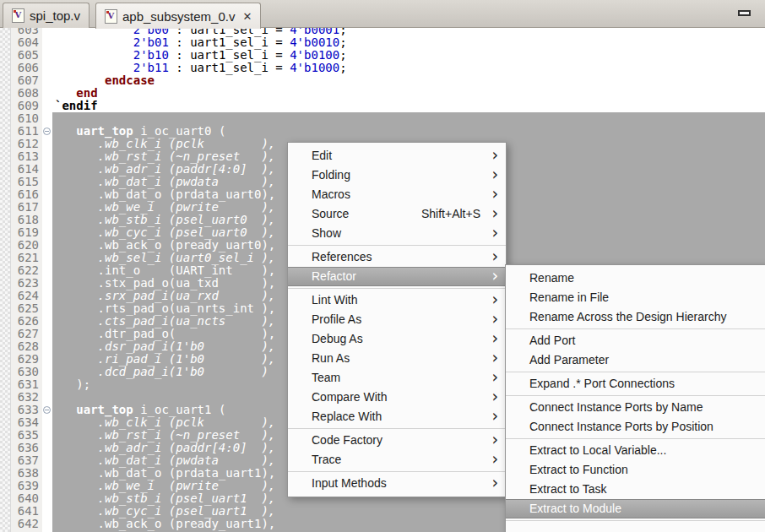  What do you see at coordinates (331, 358) in the screenshot?
I see `menu-item-label: Run As` at bounding box center [331, 358].